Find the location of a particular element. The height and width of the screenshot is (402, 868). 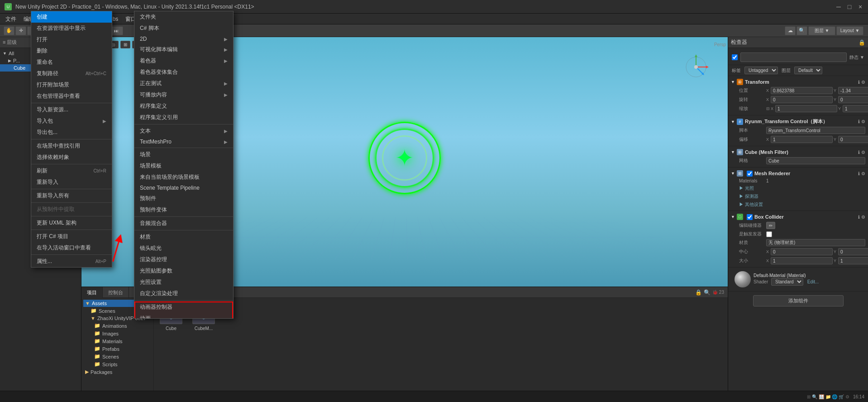

offset-y is located at coordinates (853, 139).